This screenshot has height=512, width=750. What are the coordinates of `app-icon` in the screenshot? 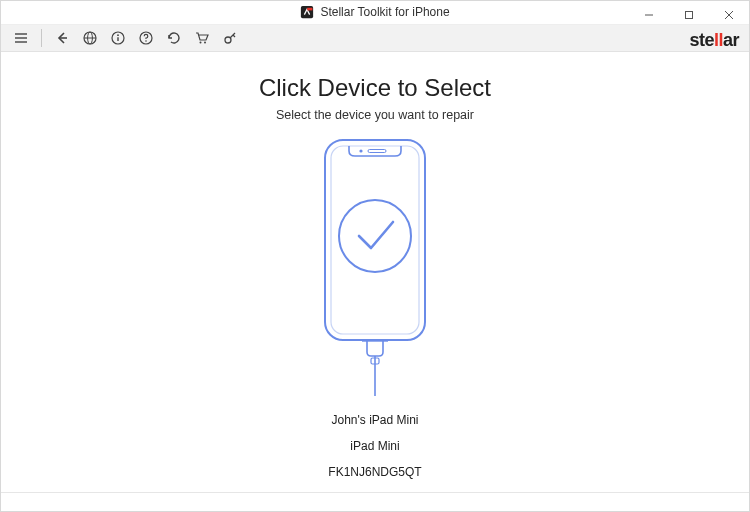 It's located at (307, 12).